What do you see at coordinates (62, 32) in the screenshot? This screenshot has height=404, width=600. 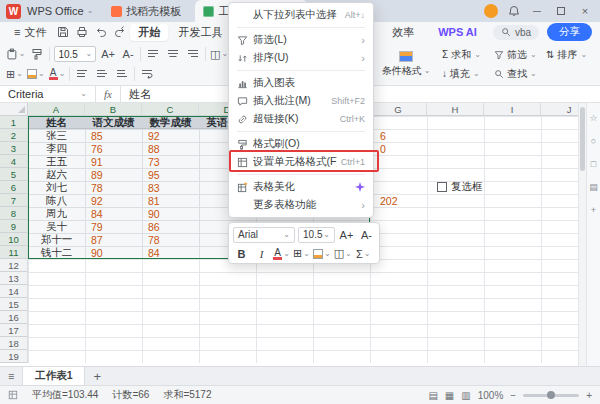 I see `save-button` at bounding box center [62, 32].